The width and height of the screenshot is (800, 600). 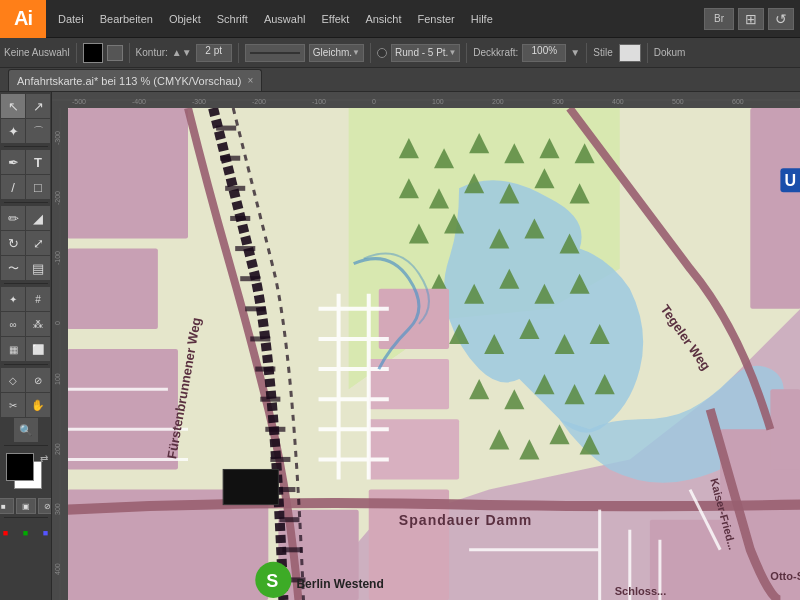 I want to click on tab-close-button: ×, so click(x=250, y=80).